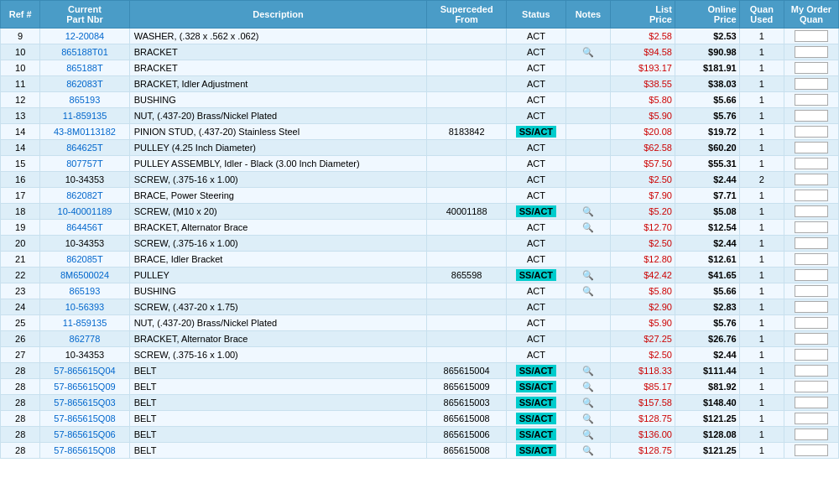 Image resolution: width=839 pixels, height=504 pixels. What do you see at coordinates (86, 339) in the screenshot?
I see `part-number-link: 862778` at bounding box center [86, 339].